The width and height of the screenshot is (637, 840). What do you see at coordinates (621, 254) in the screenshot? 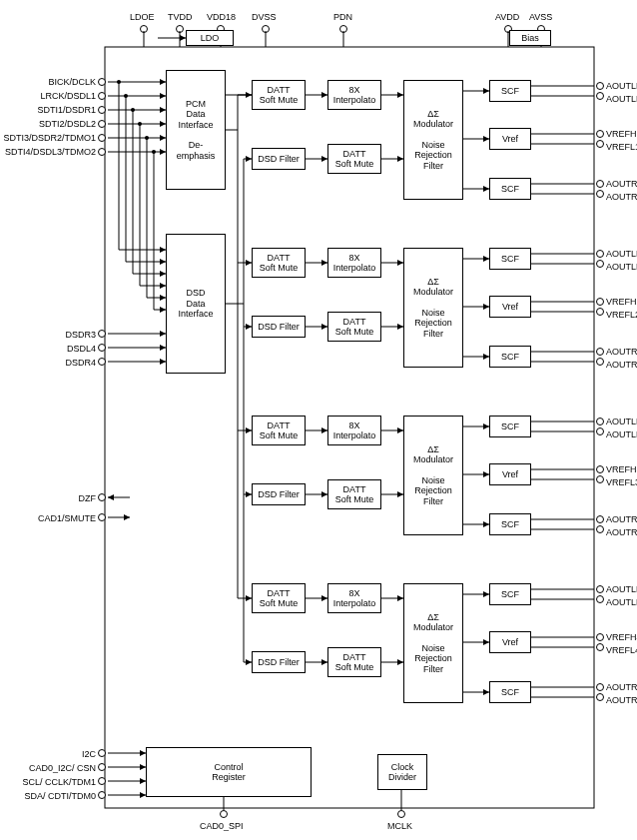
I see `pin-aoutlp2: AOUTLP2` at bounding box center [621, 254].